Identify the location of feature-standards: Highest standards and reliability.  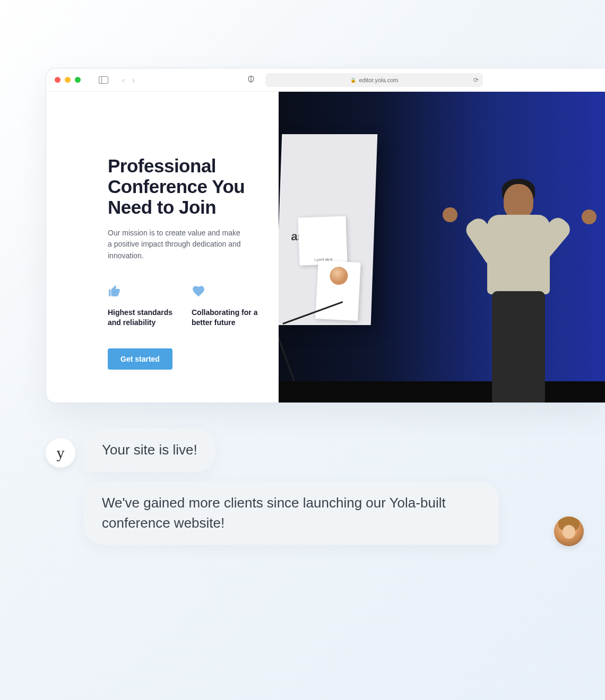
(142, 307).